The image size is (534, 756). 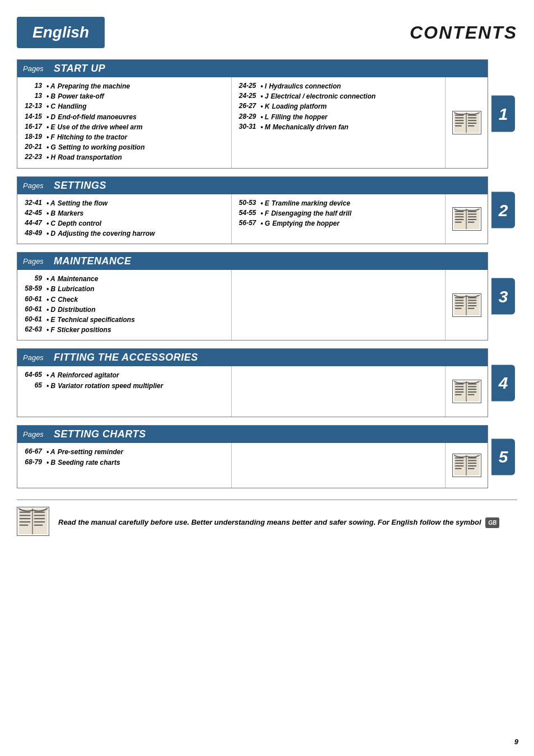 I want to click on page-header: English CONTENTS, so click(x=267, y=32).